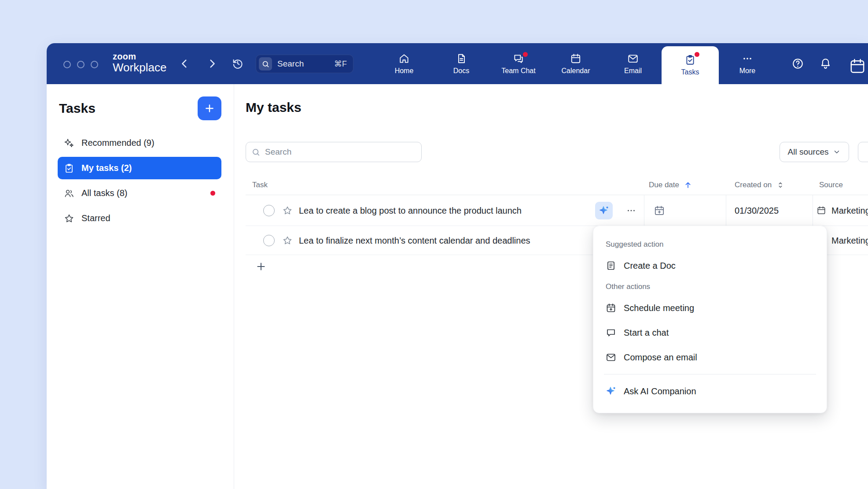 The image size is (868, 489). Describe the element at coordinates (821, 211) in the screenshot. I see `source-calendar-icon` at that location.